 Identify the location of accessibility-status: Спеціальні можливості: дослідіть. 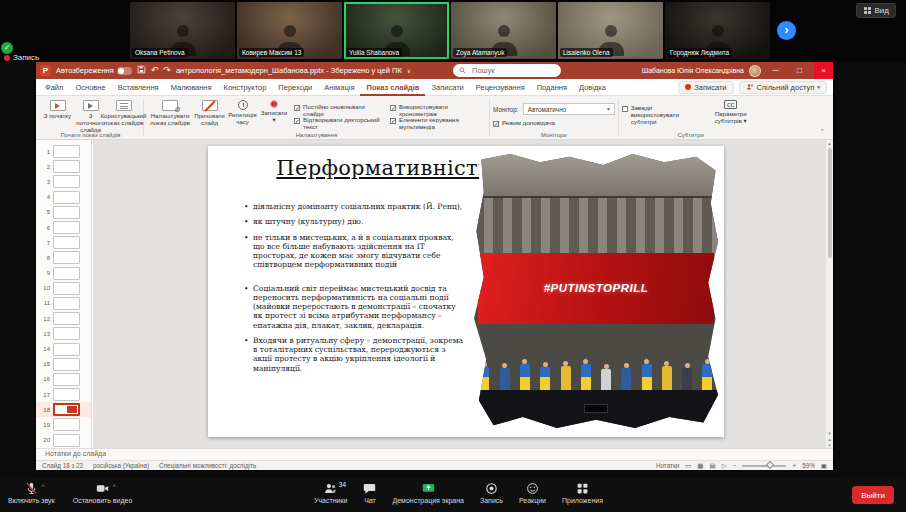
(208, 466).